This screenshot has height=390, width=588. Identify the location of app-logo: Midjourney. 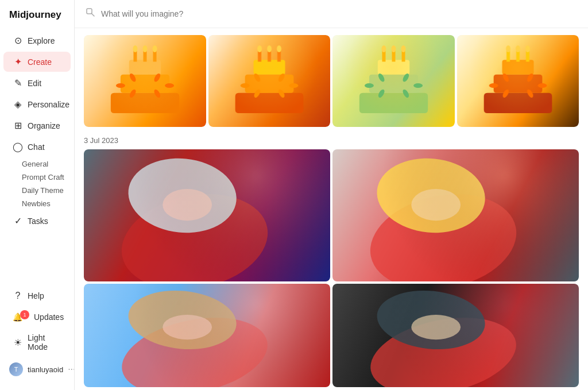
(37, 20).